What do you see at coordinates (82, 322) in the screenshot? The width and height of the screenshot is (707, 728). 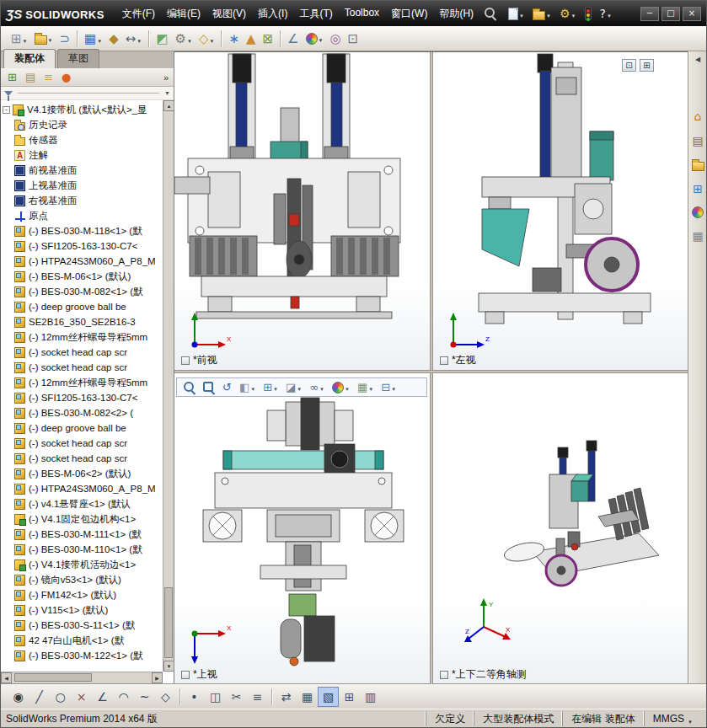 I see `tree-item: SE2B16_350_SE2B16-3` at bounding box center [82, 322].